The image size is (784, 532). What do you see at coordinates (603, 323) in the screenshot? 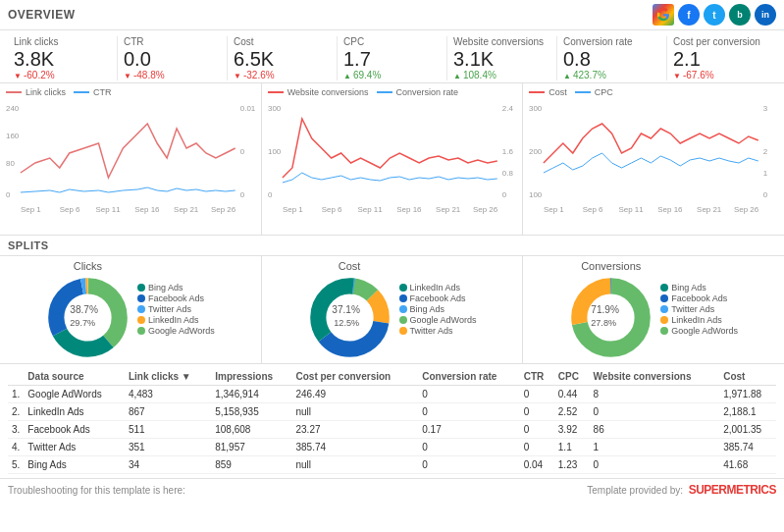
I see `svg-text: 27.8%` at bounding box center [603, 323].